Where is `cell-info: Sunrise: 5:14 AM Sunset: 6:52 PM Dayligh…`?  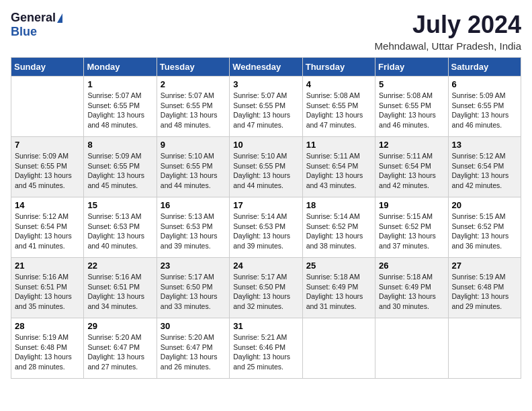
cell-info: Sunrise: 5:14 AM Sunset: 6:52 PM Dayligh… is located at coordinates (339, 231).